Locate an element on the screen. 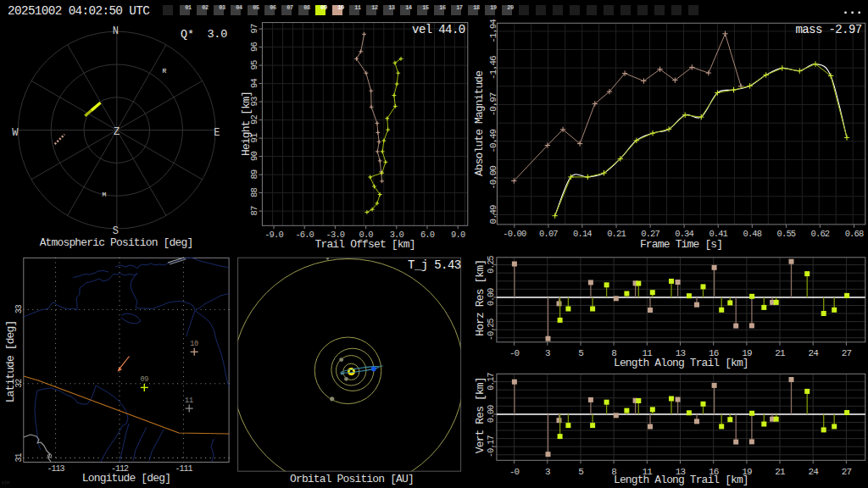  svg-text: 05 is located at coordinates (256, 8).